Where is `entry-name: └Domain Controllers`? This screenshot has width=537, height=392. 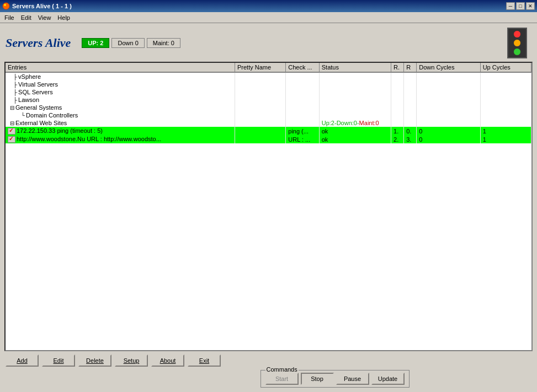
entry-name: └Domain Controllers is located at coordinates (120, 115).